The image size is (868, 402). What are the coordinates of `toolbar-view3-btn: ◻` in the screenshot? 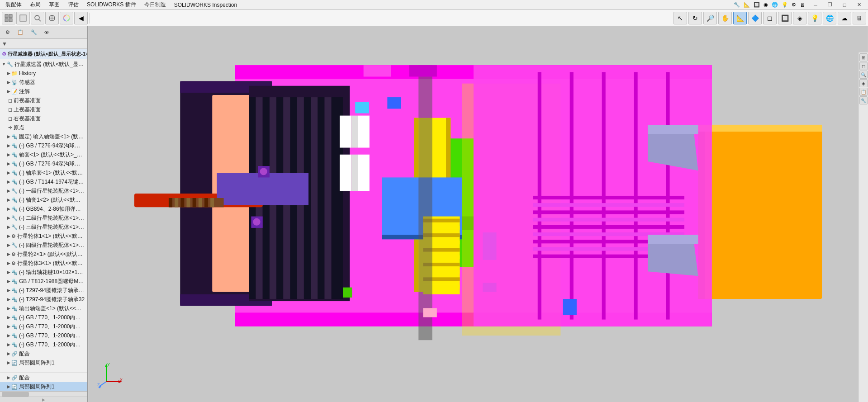 It's located at (770, 18).